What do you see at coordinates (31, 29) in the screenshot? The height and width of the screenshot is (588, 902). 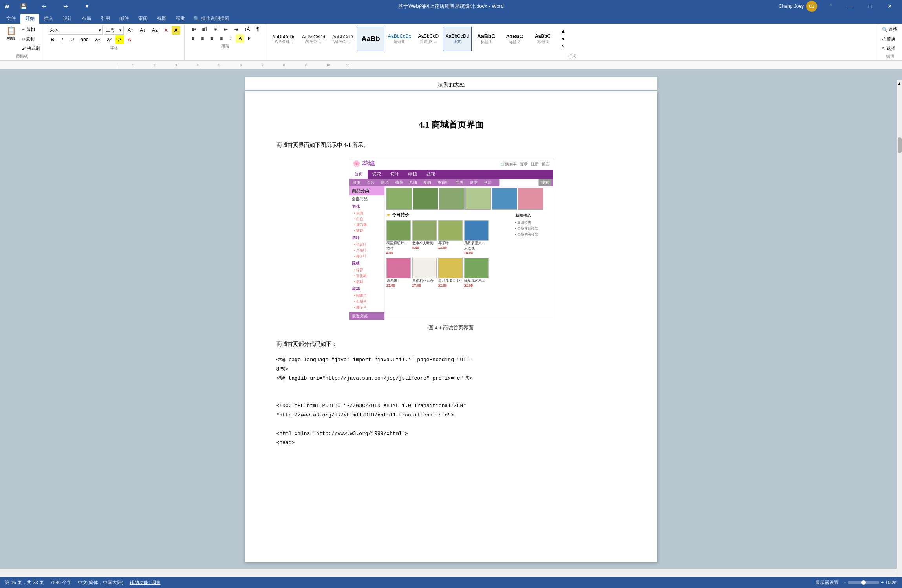 I see `cut-button: ✂ 剪切` at bounding box center [31, 29].